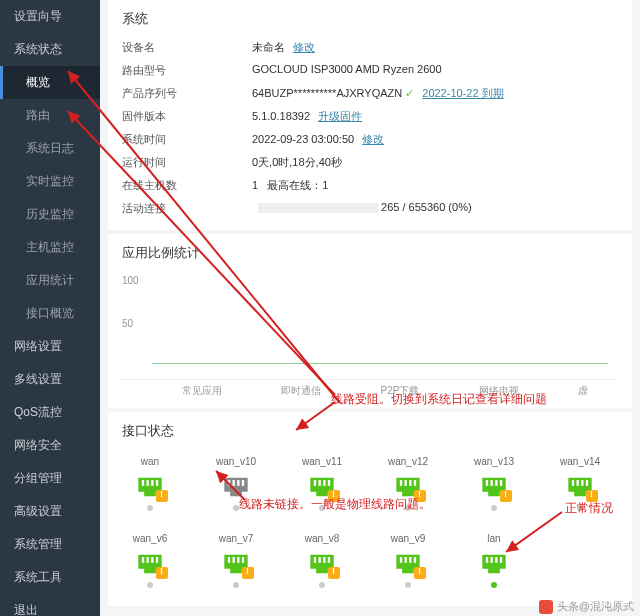 This screenshot has height=616, width=640. Describe the element at coordinates (50, 446) in the screenshot. I see `sidebar-item-13: 网络安全` at that location.